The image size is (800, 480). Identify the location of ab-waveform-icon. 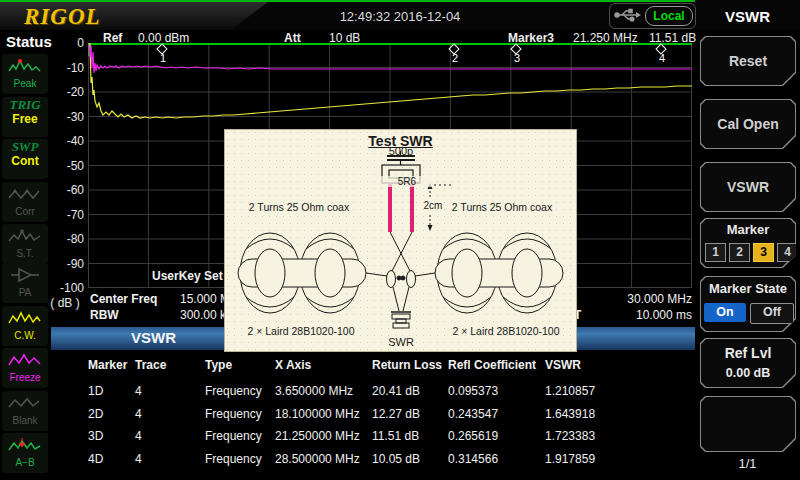
(25, 445).